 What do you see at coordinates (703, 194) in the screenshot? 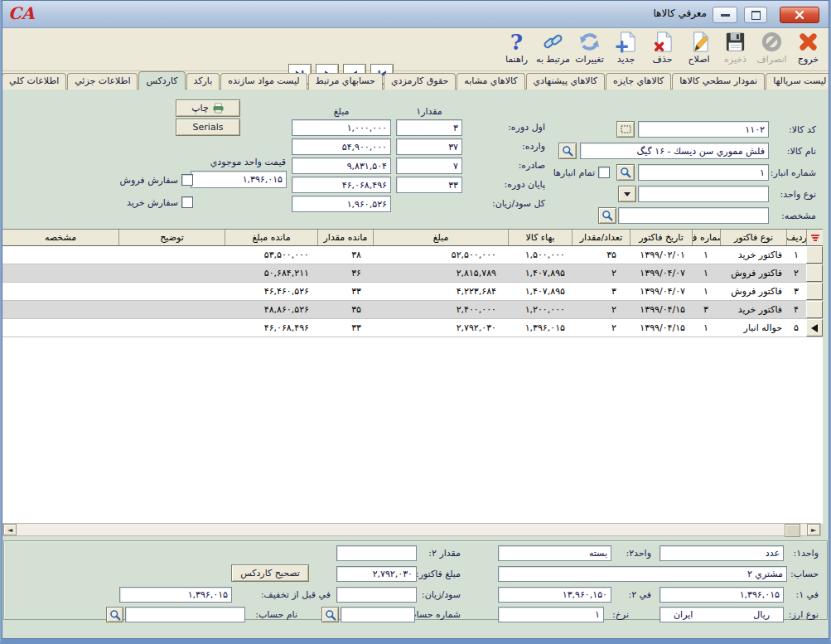
I see `unit-type-field` at bounding box center [703, 194].